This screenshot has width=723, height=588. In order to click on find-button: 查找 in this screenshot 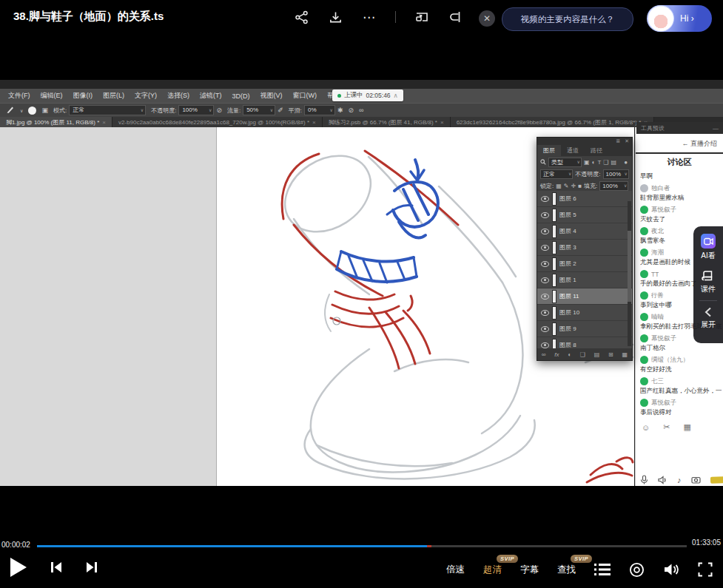, I will do `click(567, 570)`.